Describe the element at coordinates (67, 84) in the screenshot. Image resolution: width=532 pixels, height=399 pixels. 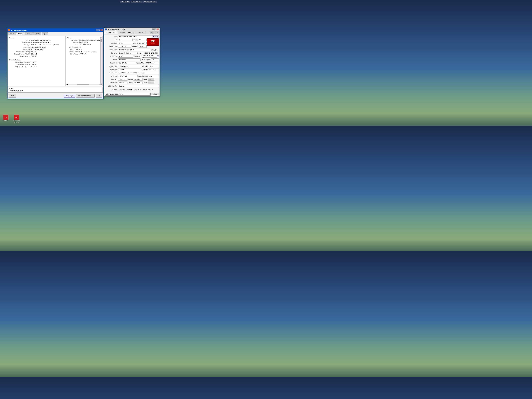
I see `hscroll-left-arrow: ◀` at that location.